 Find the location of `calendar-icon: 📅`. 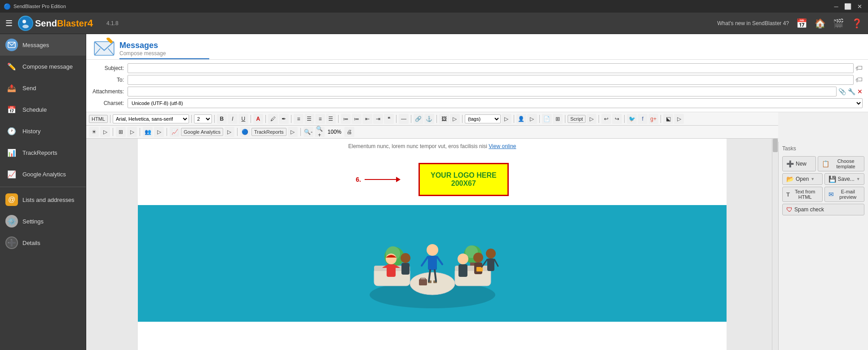

calendar-icon: 📅 is located at coordinates (802, 23).